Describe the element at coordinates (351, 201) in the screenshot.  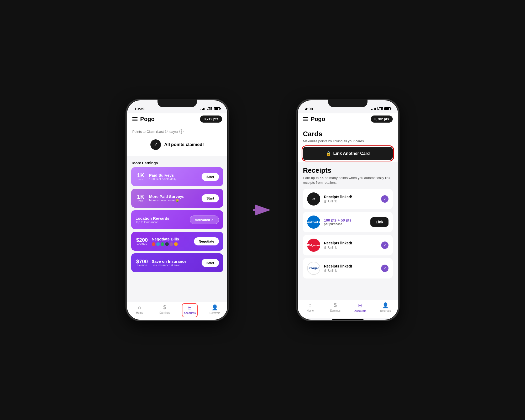
I see `amazon-unlink-button: 🗑 Unlink` at that location.